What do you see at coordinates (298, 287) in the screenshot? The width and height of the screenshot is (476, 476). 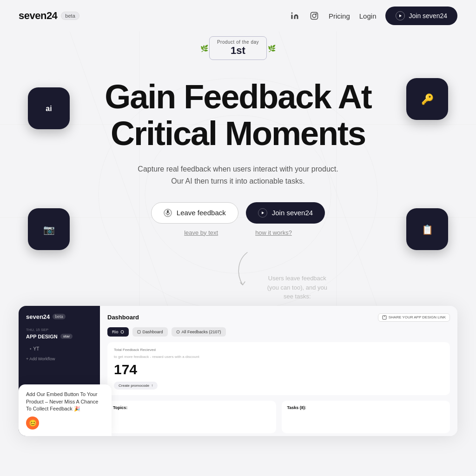 I see `annotation-text: Users leave feedback(you can too), and y…` at bounding box center [298, 287].